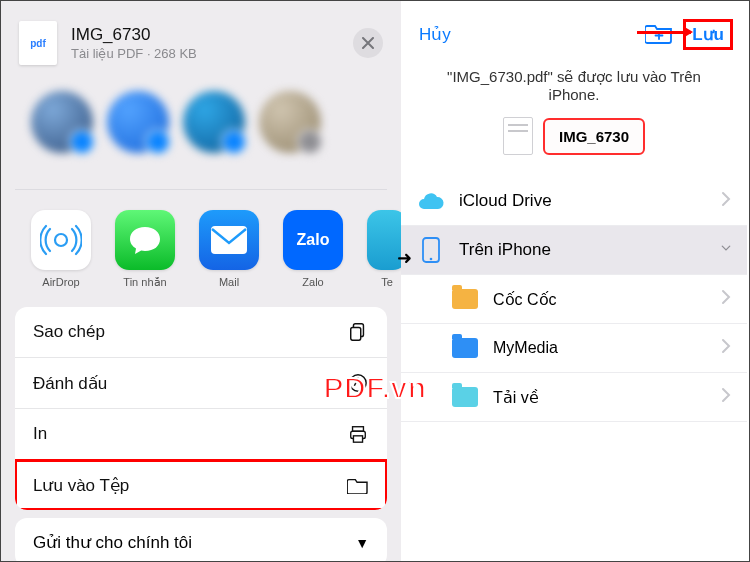 Image resolution: width=750 pixels, height=562 pixels. What do you see at coordinates (229, 249) in the screenshot?
I see `app-mail: Mail` at bounding box center [229, 249].